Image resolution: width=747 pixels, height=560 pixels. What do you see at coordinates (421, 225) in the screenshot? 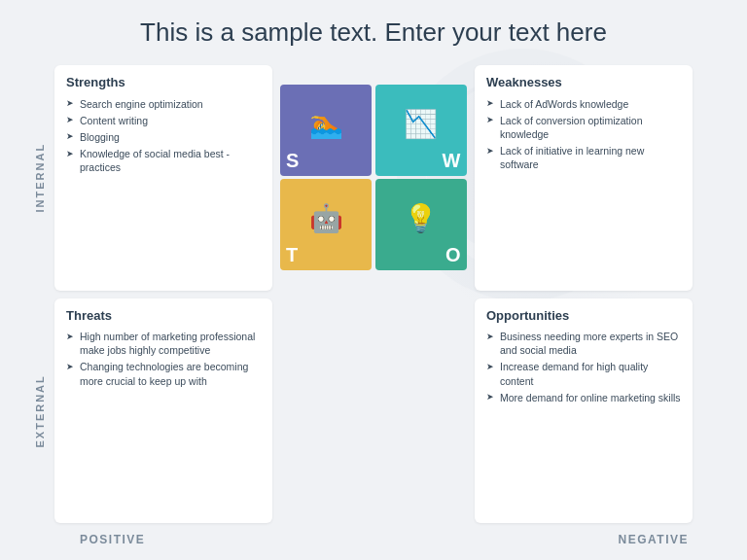
I see `swot-o-cell: 💡 O` at bounding box center [421, 225].